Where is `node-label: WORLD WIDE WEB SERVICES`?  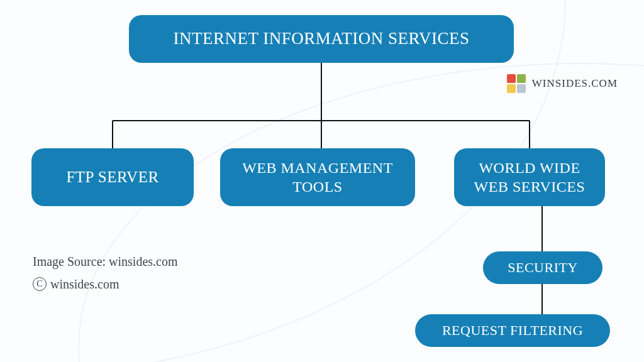 node-label: WORLD WIDE WEB SERVICES is located at coordinates (530, 177).